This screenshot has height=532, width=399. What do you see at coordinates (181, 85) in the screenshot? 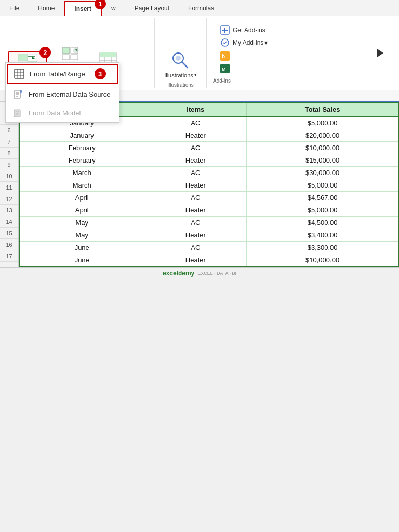
I see `illustrations-group-label: Illustrations` at bounding box center [181, 85].